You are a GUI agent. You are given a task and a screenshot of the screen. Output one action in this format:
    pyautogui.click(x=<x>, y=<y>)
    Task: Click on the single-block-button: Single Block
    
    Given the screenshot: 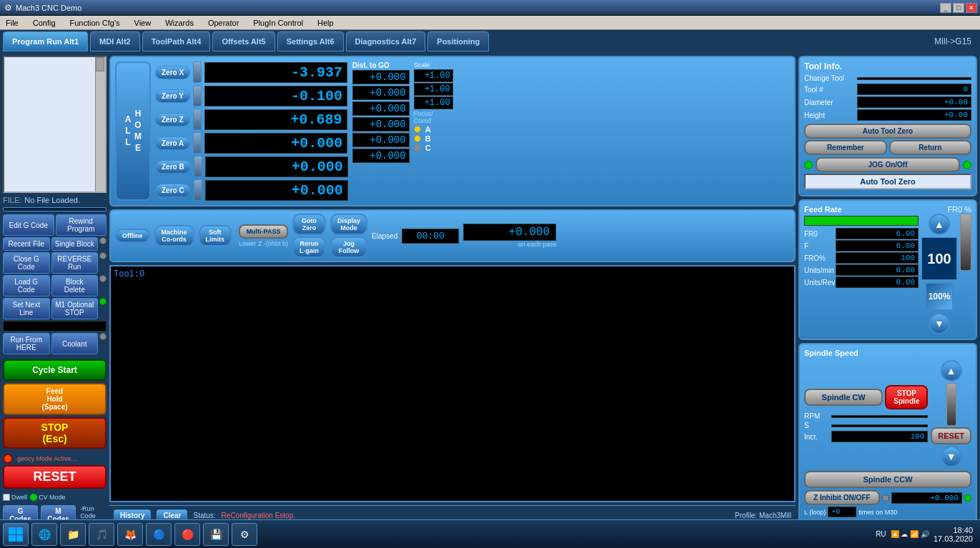 What is the action you would take?
    pyautogui.click(x=75, y=244)
    